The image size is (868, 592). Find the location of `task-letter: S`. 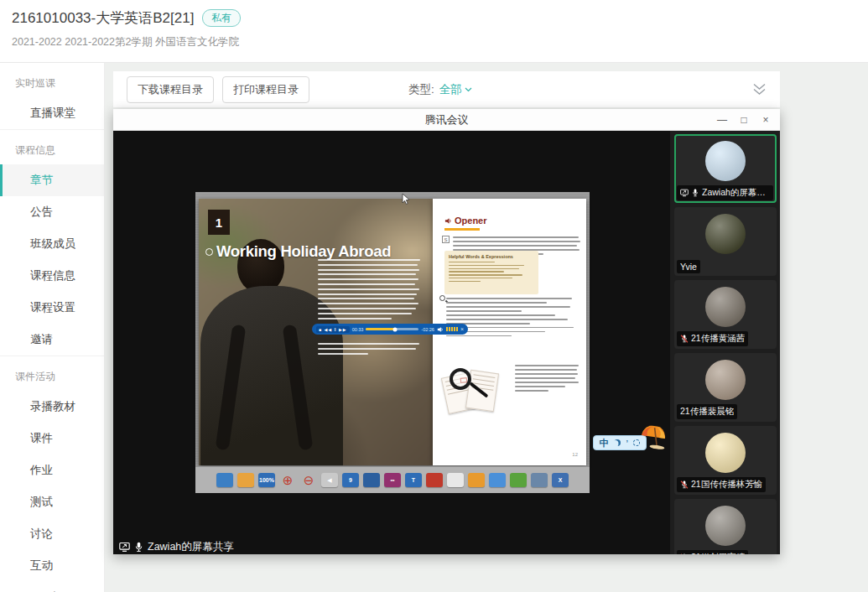

task-letter: S is located at coordinates (445, 240).